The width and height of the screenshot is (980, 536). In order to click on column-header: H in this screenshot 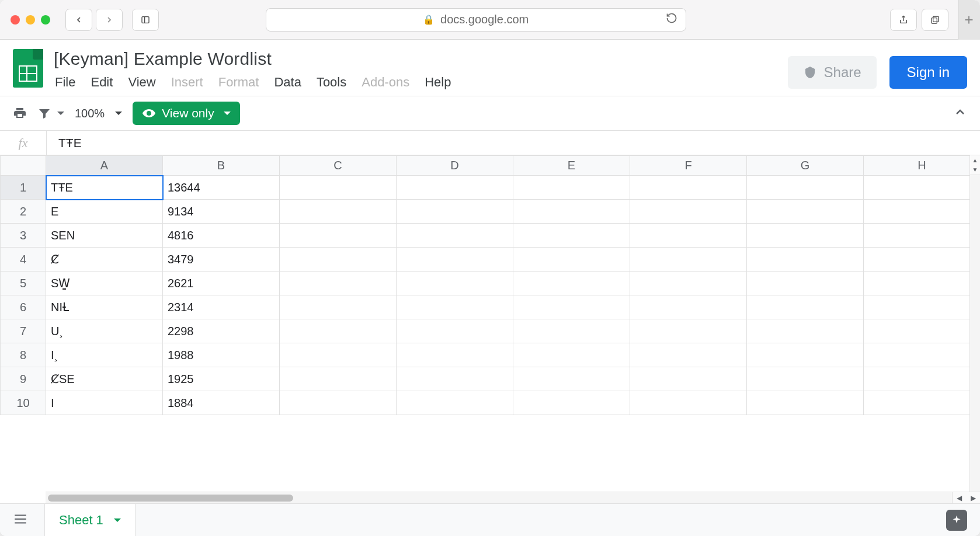, I will do `click(922, 166)`.